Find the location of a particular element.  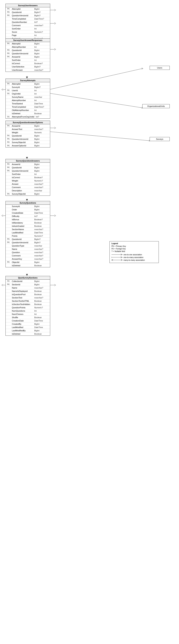

legend-pk: PK = Primary Key is located at coordinates (134, 246).